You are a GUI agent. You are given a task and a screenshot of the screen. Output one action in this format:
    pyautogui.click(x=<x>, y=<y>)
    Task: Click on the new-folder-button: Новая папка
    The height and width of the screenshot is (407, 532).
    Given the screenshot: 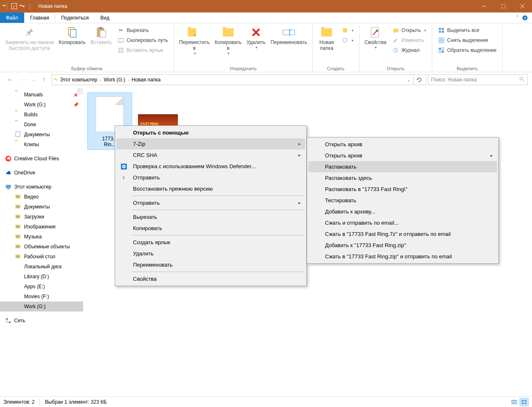 What is the action you would take?
    pyautogui.click(x=327, y=39)
    